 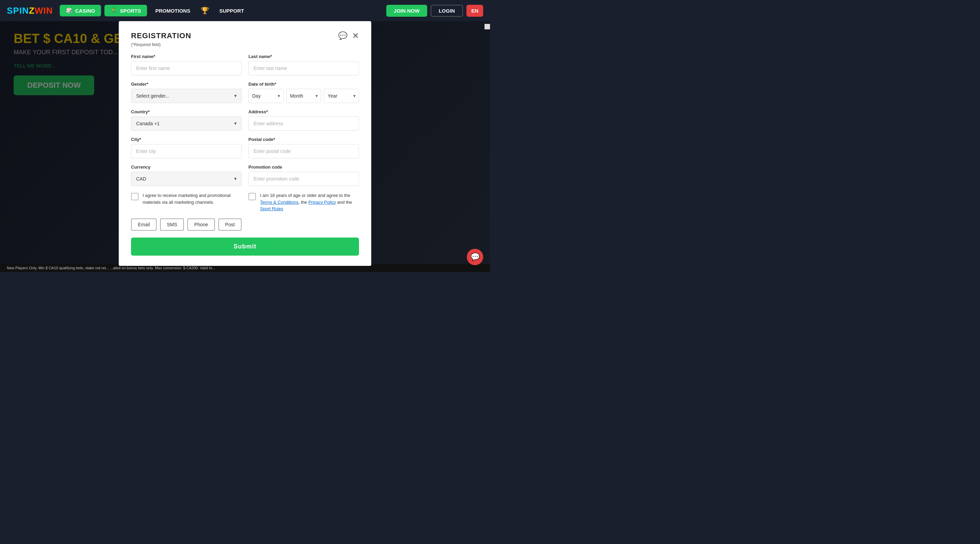 I want to click on city-group: City*, so click(x=186, y=148).